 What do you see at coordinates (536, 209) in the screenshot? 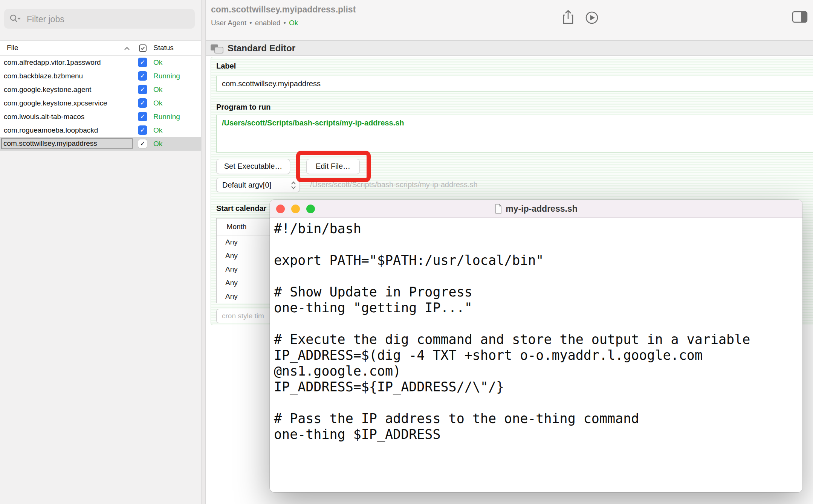
I see `window-title: my-ip-address.sh` at bounding box center [536, 209].